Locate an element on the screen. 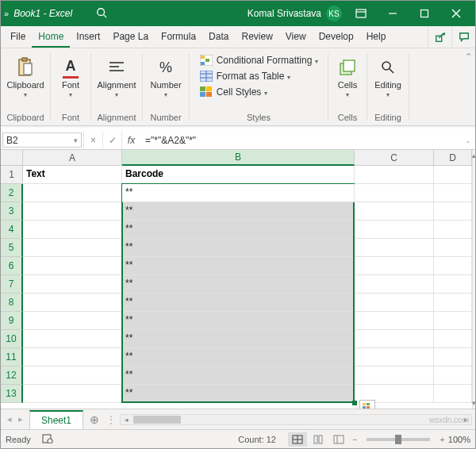 The height and width of the screenshot is (449, 476). page-break-view-icon is located at coordinates (339, 439).